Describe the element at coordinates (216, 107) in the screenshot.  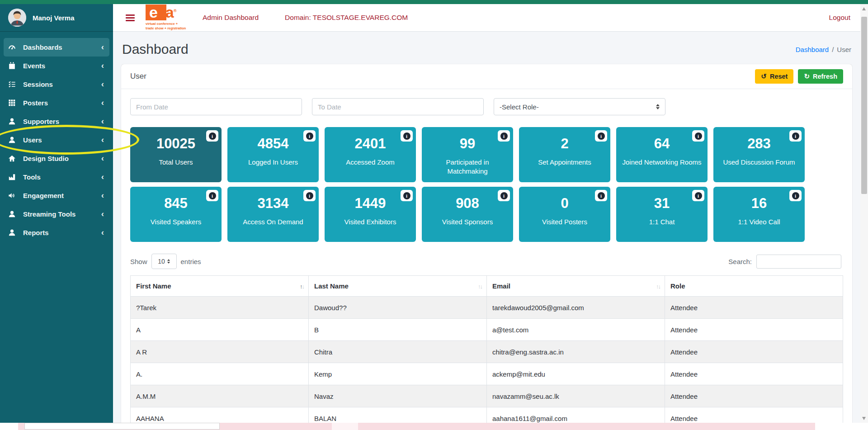
I see `from-date-input` at that location.